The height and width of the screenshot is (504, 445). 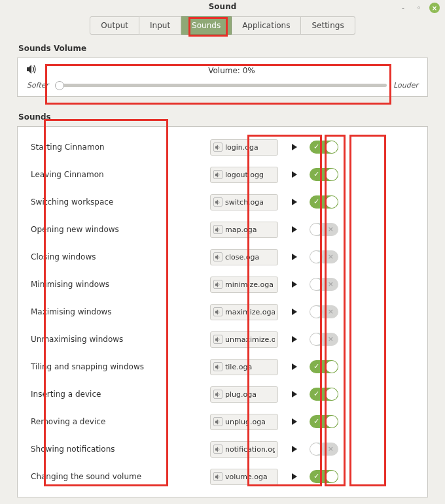 I want to click on sound-file-chooser: switch.oga, so click(x=244, y=203).